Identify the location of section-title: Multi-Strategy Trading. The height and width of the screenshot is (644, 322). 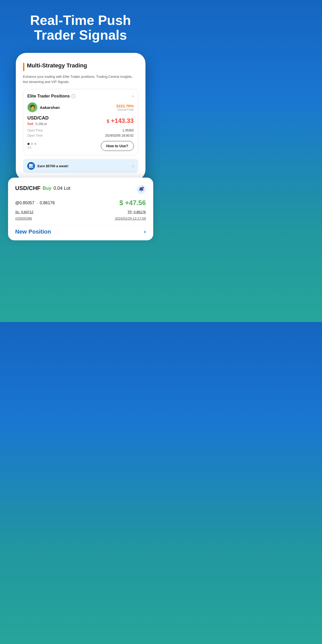
(57, 66).